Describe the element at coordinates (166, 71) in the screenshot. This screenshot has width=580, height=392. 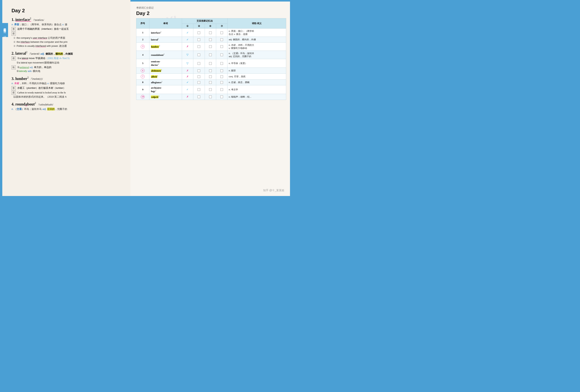
I see `row-word: abdomen1` at that location.